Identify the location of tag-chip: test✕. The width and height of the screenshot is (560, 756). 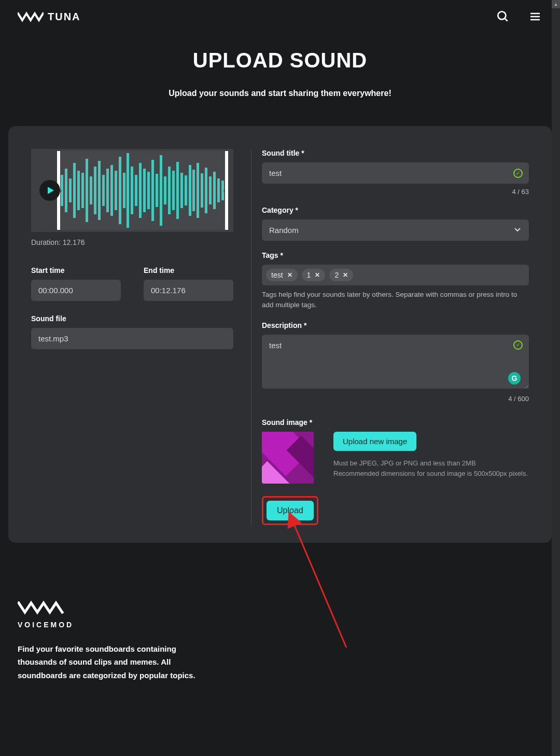
(282, 275).